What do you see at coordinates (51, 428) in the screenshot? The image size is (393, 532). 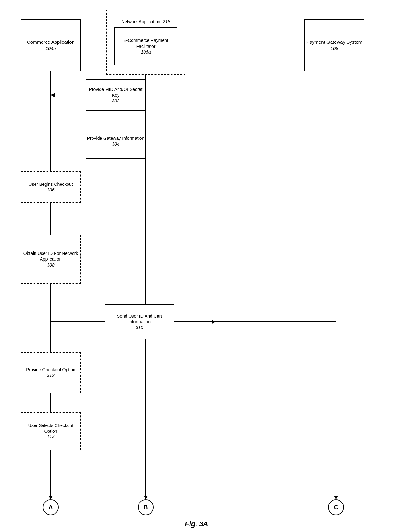 I see `step-314-label: User Selects Checkout Option` at bounding box center [51, 428].